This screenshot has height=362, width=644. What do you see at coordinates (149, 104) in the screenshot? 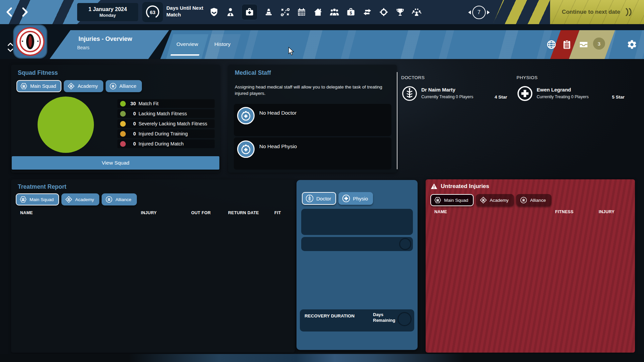
I see `legend-label: Match Fit` at bounding box center [149, 104].